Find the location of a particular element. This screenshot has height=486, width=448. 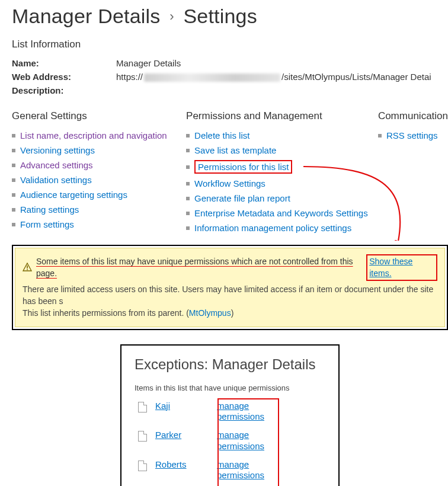

column-permissions-management: Permissions and Management Delete this l… is located at coordinates (282, 173).